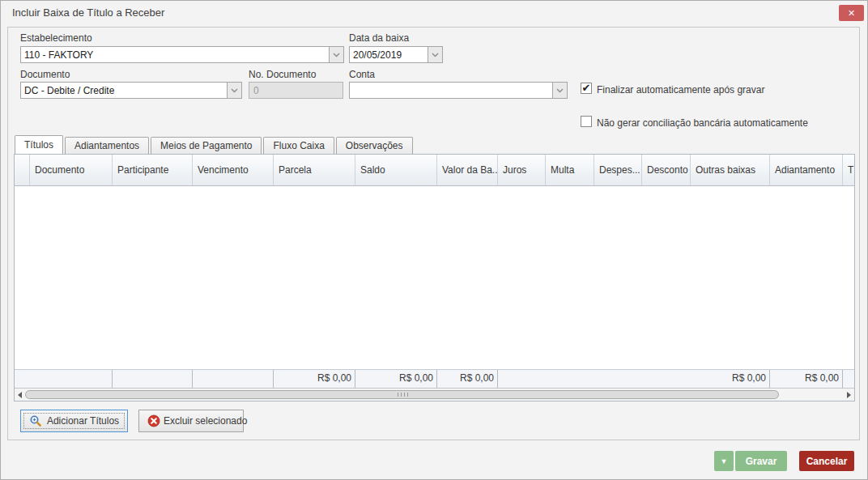  Describe the element at coordinates (730, 379) in the screenshot. I see `footer-cell-outras-baixas: R$ 0,00` at that location.